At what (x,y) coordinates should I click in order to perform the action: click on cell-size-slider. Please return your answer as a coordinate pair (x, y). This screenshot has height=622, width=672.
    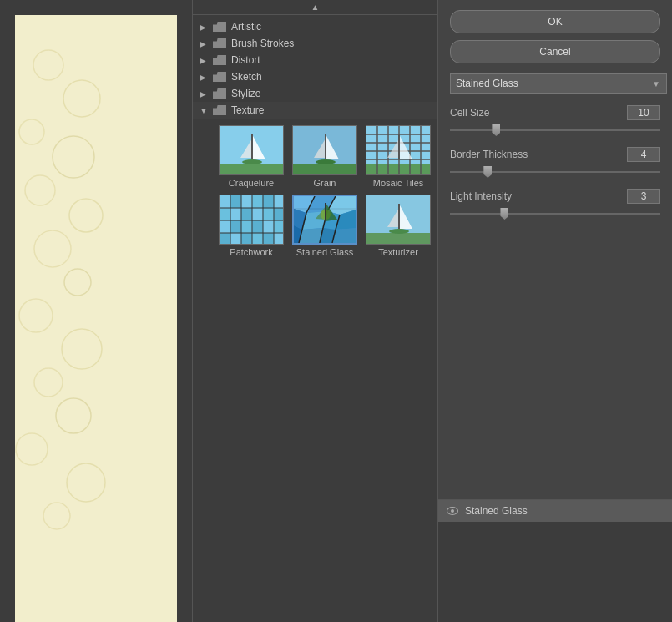
    Looking at the image, I should click on (555, 130).